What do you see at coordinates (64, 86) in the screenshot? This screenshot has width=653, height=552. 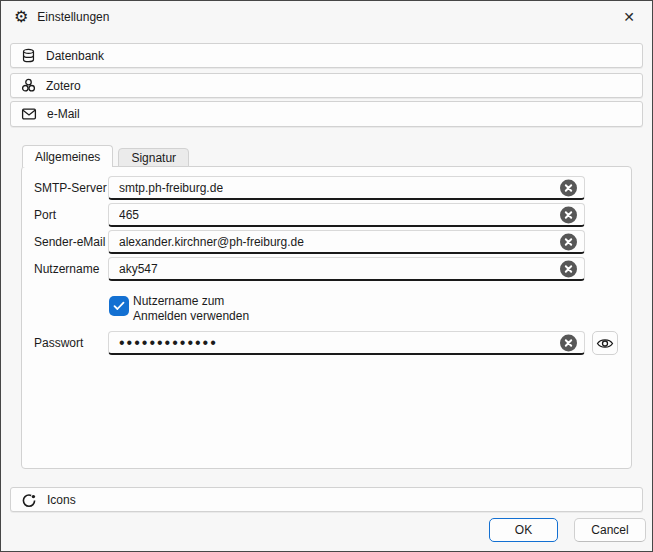 I see `section-label: Zotero` at bounding box center [64, 86].